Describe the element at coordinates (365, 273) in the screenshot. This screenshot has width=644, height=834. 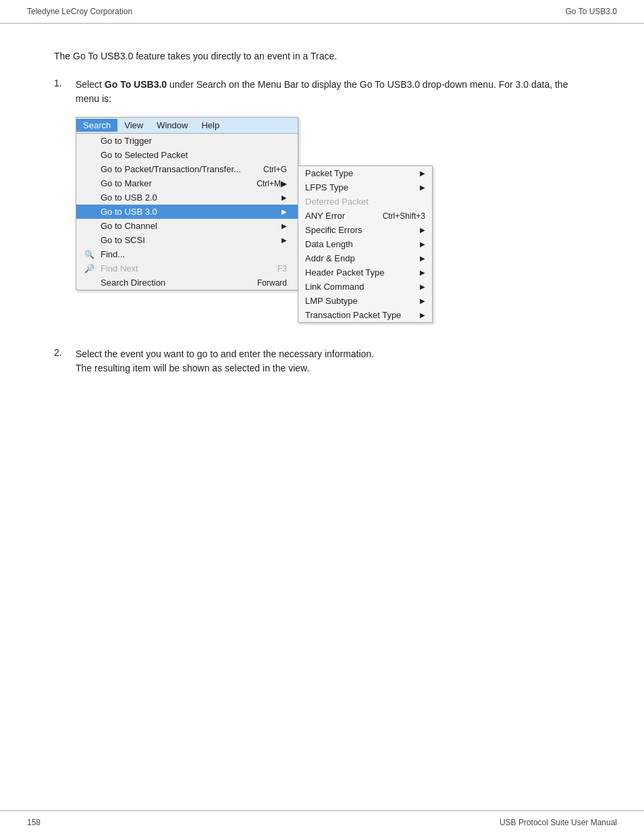
I see `submenu-header-packet-type: Header Packet Type ▶` at that location.